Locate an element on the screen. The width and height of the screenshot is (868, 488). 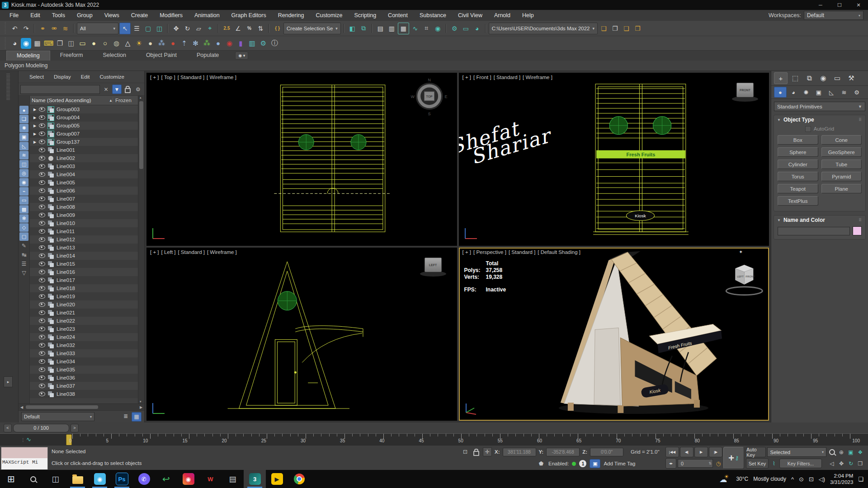
undo-icon: ↶ is located at coordinates (14, 28).